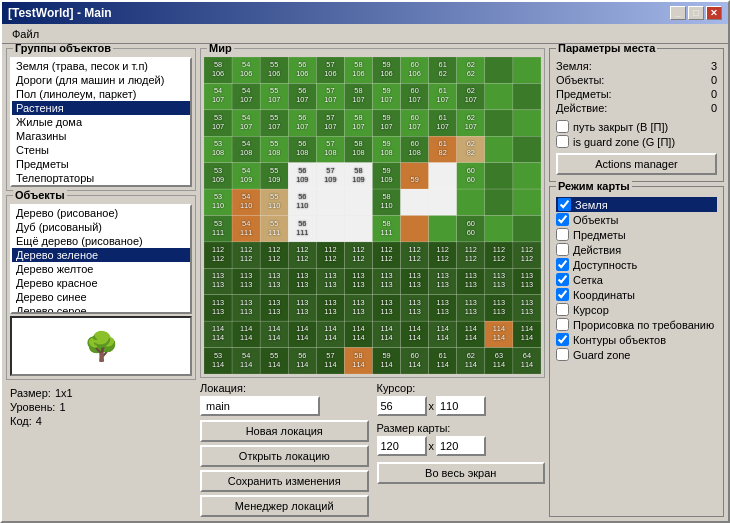 The height and width of the screenshot is (523, 730). Describe the element at coordinates (284, 431) in the screenshot. I see `new-location-button: Новая локация` at that location.